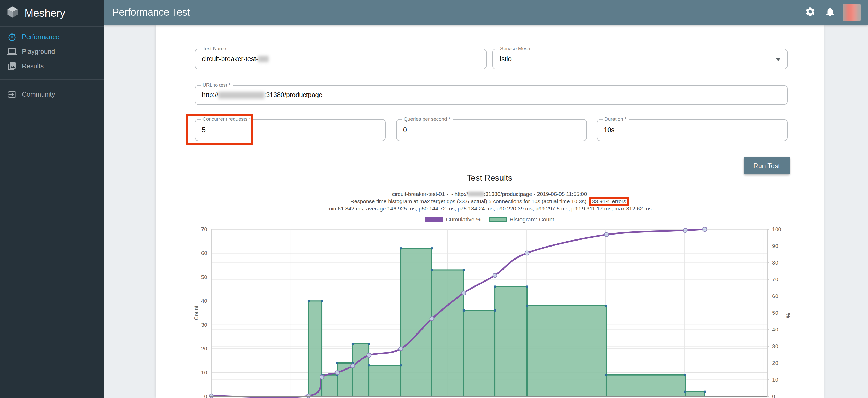 Image resolution: width=868 pixels, height=398 pixels. Describe the element at coordinates (767, 166) in the screenshot. I see `run-test-button: Run Test` at that location.